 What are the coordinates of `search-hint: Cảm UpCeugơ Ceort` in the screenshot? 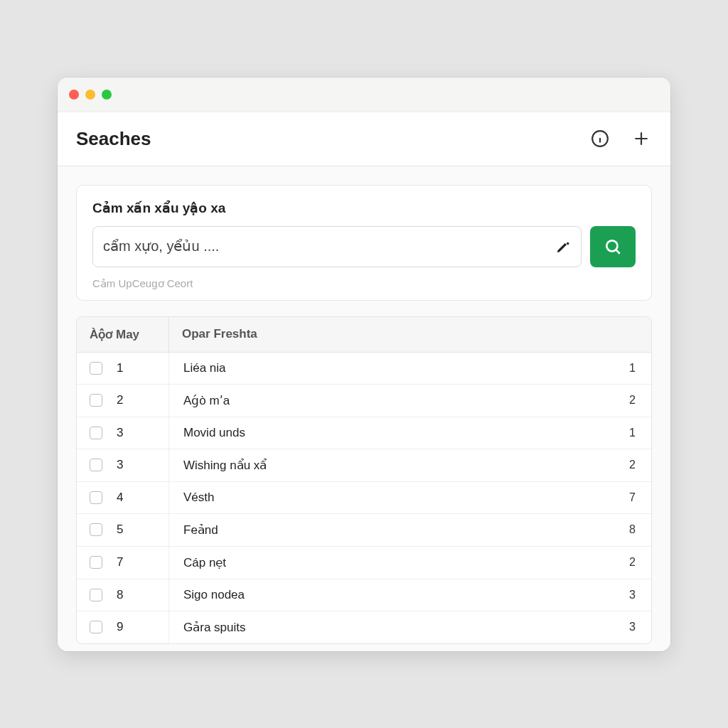 It's located at (364, 284).